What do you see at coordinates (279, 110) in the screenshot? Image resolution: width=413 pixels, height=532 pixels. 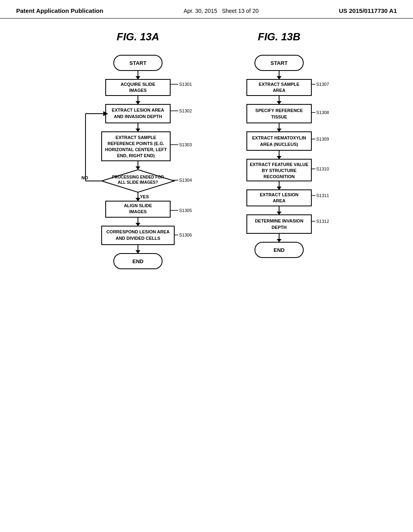 I see `svg-text: SPECIFY REFERENCE` at bounding box center [279, 110].